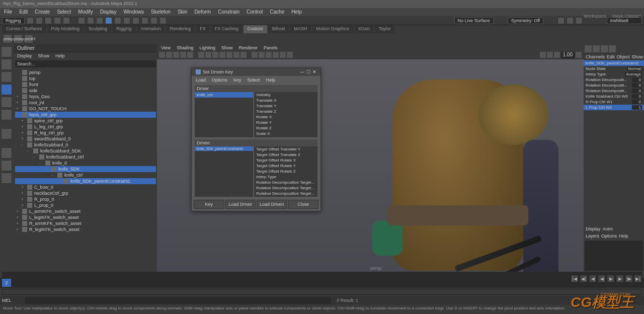 This screenshot has width=644, height=314. What do you see at coordinates (322, 275) in the screenshot?
I see `timeline-scroll` at bounding box center [322, 275].